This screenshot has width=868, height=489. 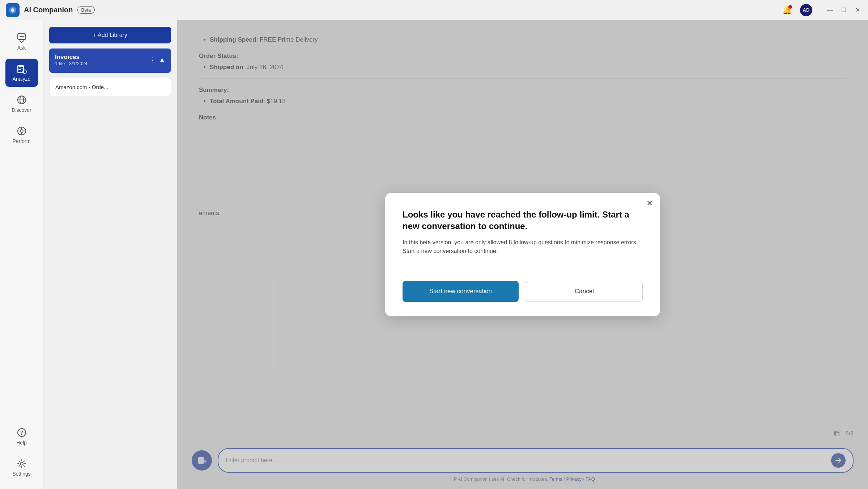 I want to click on modal-title: Looks like you have reached the follow-u…, so click(x=523, y=221).